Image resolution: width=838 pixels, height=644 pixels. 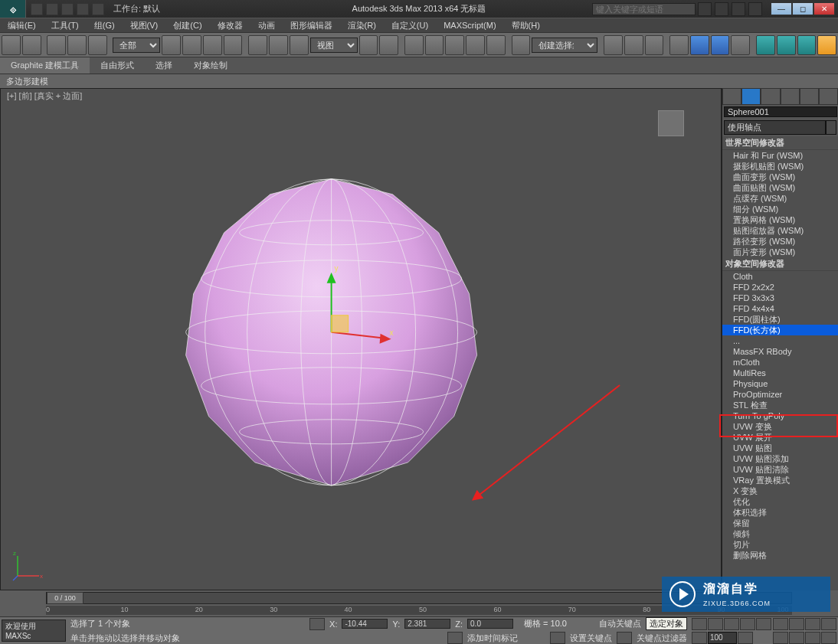 What do you see at coordinates (699, 638) in the screenshot?
I see `key-mode-toggle` at bounding box center [699, 638].